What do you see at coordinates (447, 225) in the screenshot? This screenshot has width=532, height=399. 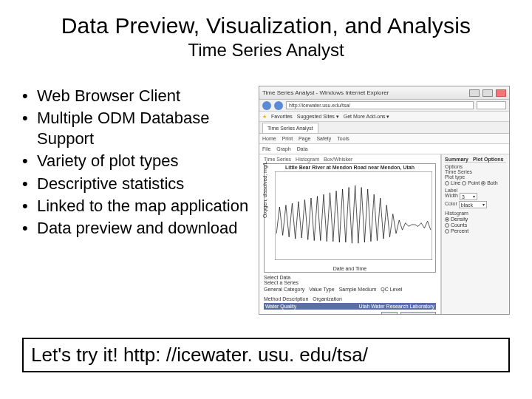 I see `radio-counts` at bounding box center [447, 225].